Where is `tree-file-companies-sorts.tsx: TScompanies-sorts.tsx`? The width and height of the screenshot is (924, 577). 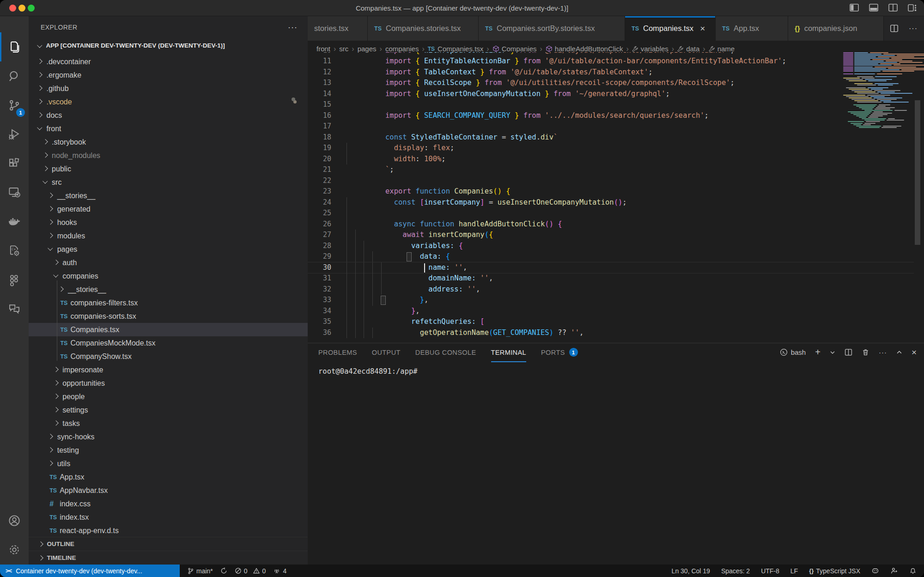
tree-file-companies-sorts.tsx: TScompanies-sorts.tsx is located at coordinates (168, 316).